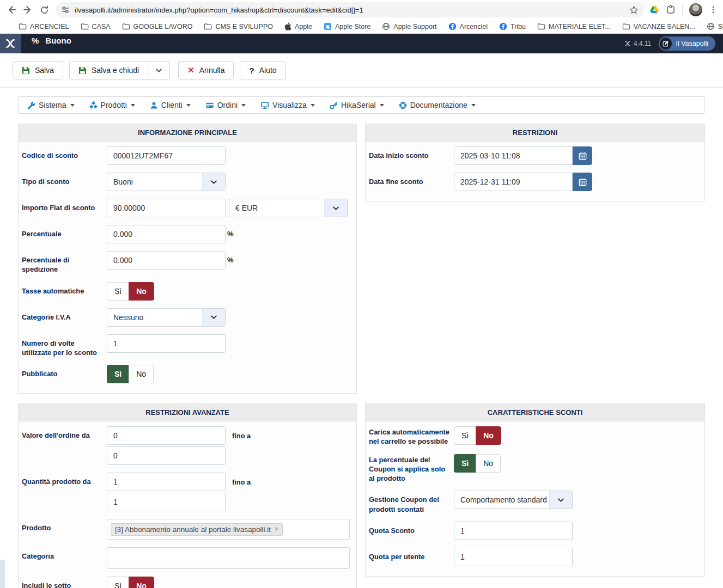  What do you see at coordinates (513, 531) in the screenshot?
I see `quota-input` at bounding box center [513, 531].